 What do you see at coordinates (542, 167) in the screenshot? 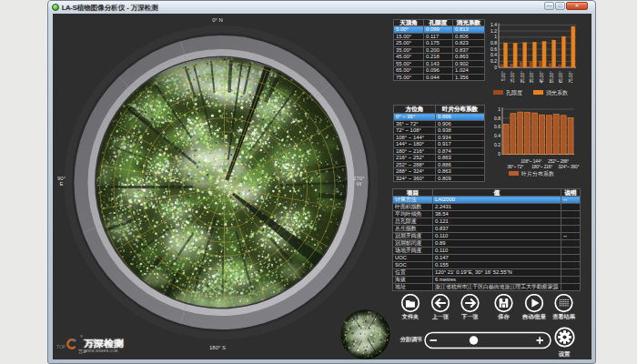
I see `svg-text: 180°~ 216°` at bounding box center [542, 167].